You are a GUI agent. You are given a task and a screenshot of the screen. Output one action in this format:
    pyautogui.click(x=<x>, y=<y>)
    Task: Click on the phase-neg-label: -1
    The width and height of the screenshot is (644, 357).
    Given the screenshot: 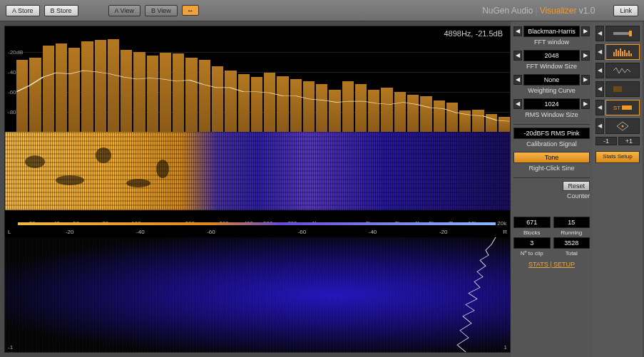 What is the action you would take?
    pyautogui.click(x=10, y=348)
    